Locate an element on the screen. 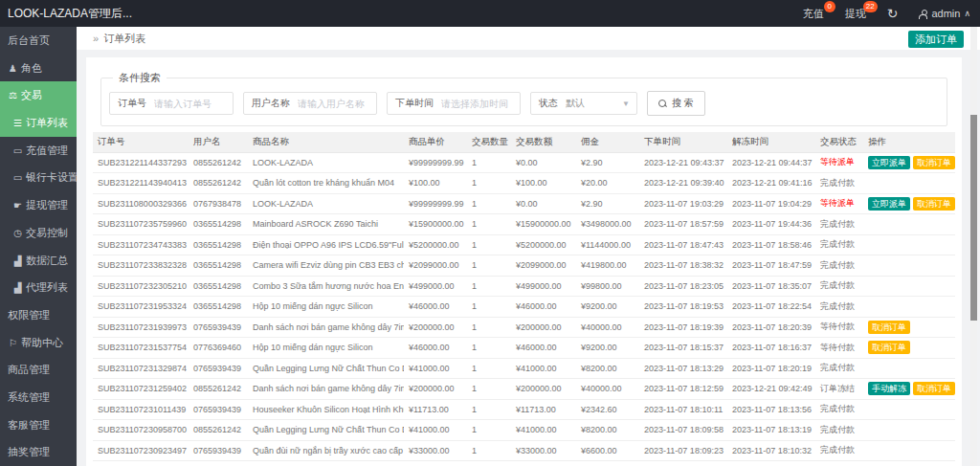 The image size is (980, 466). cell-price: ¥46000.00 is located at coordinates (435, 348).